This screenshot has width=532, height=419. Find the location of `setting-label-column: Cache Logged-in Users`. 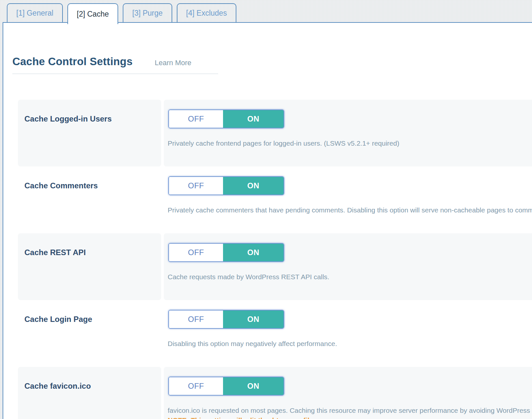

setting-label-column: Cache Logged-in Users is located at coordinates (90, 133).